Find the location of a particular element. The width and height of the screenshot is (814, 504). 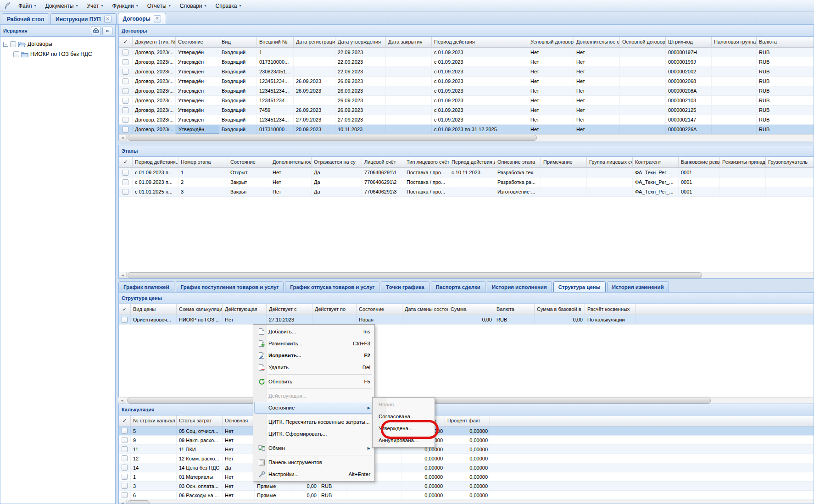

table-row: 606 Расходы на ...НетПрямые0,00RUB0,0000… is located at coordinates (466, 495).